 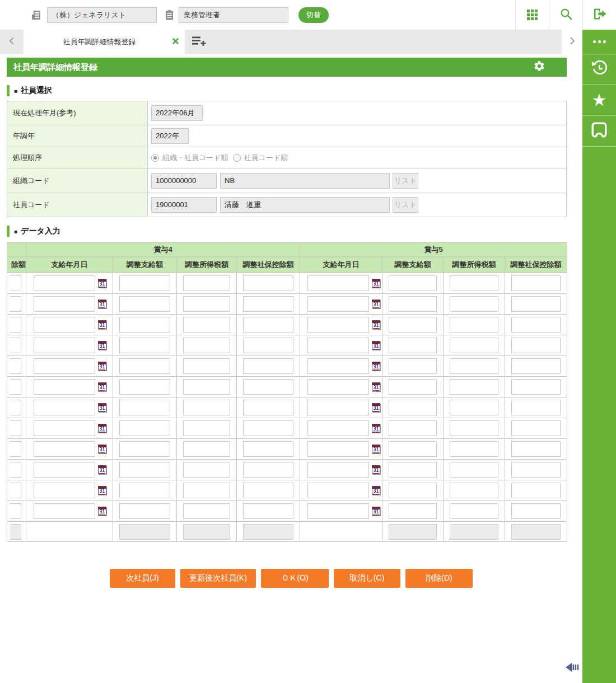 I want to click on tab-close-button, so click(x=176, y=42).